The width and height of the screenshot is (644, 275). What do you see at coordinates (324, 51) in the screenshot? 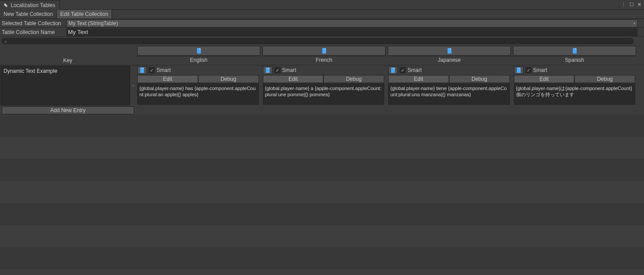
I see `lang-header-french-button` at bounding box center [324, 51].